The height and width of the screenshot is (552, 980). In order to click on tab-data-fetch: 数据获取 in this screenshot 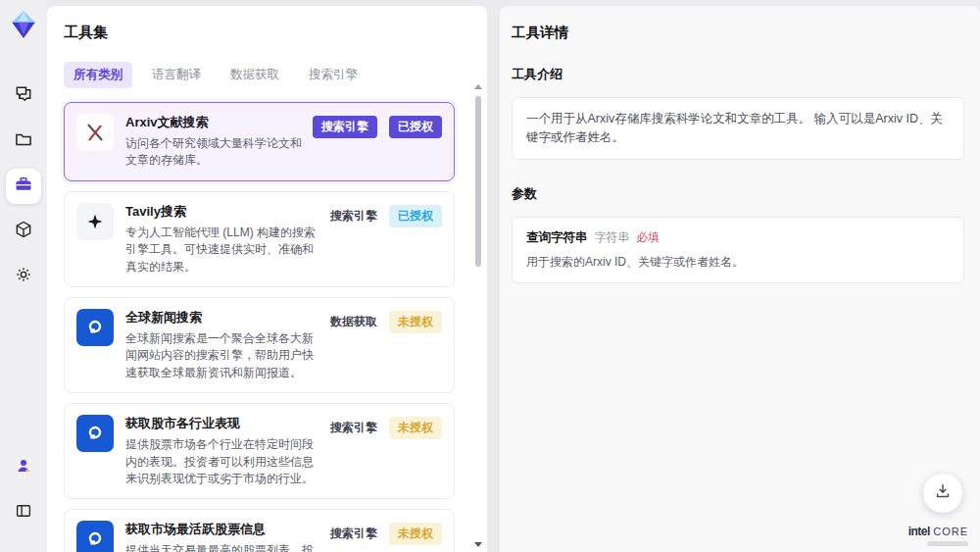, I will do `click(255, 75)`.